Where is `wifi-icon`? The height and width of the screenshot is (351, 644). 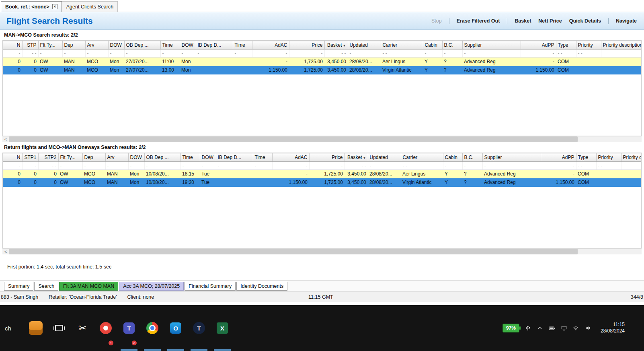 wifi-icon is located at coordinates (576, 328).